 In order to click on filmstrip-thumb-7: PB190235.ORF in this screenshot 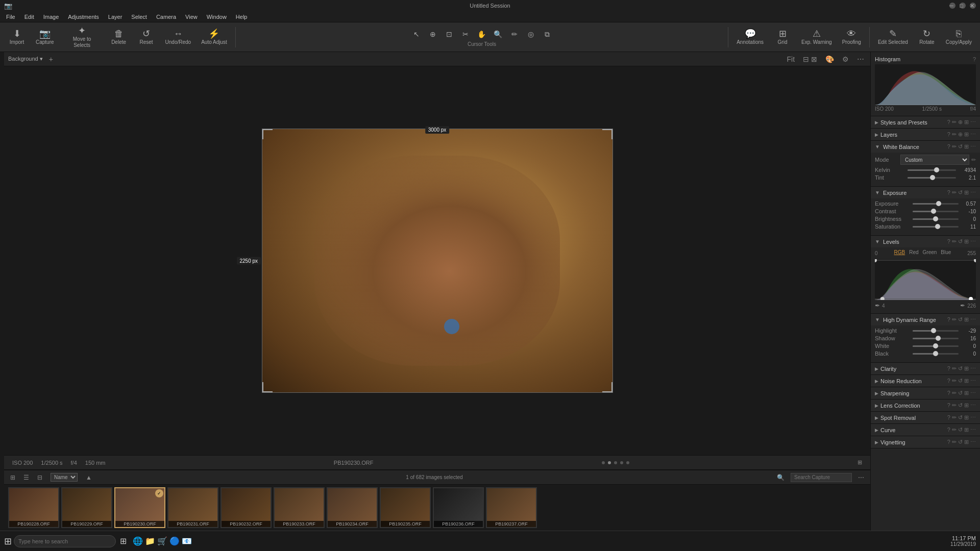, I will do `click(405, 508)`.